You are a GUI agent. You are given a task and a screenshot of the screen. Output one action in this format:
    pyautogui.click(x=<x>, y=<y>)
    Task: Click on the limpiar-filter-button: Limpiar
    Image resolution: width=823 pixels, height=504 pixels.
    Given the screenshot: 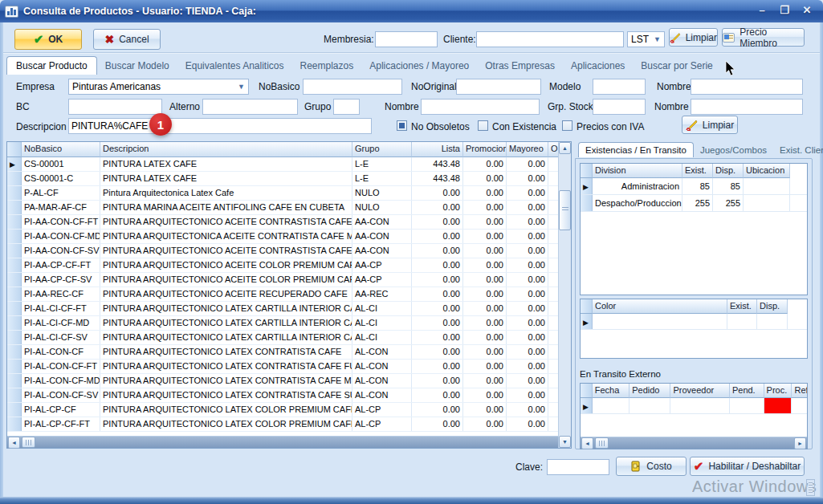 What is the action you would take?
    pyautogui.click(x=710, y=125)
    